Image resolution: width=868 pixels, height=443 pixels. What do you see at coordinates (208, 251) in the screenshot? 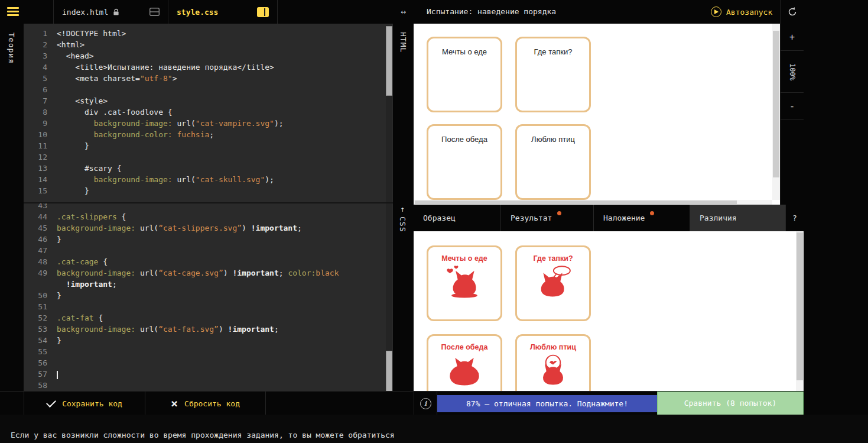
I see `code-line: 47` at bounding box center [208, 251].